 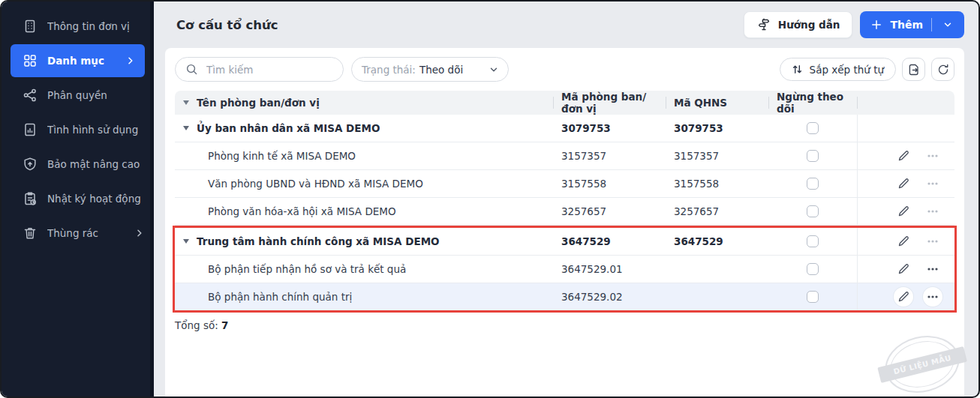 What do you see at coordinates (564, 184) in the screenshot?
I see `table-row: Văn phòng UBND và HĐND xã MISA DEMO 3157…` at bounding box center [564, 184].